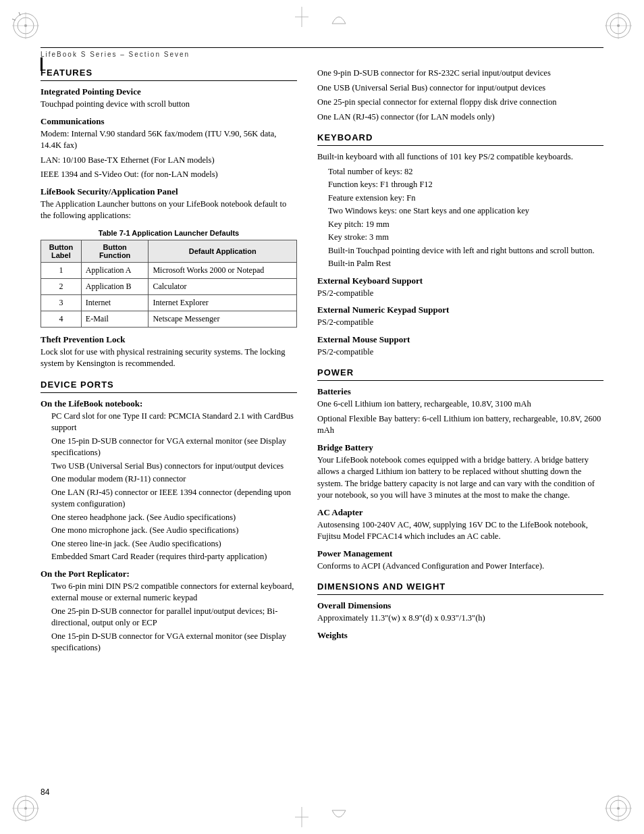  What do you see at coordinates (223, 251) in the screenshot?
I see `col-default-application: Default Application` at bounding box center [223, 251].